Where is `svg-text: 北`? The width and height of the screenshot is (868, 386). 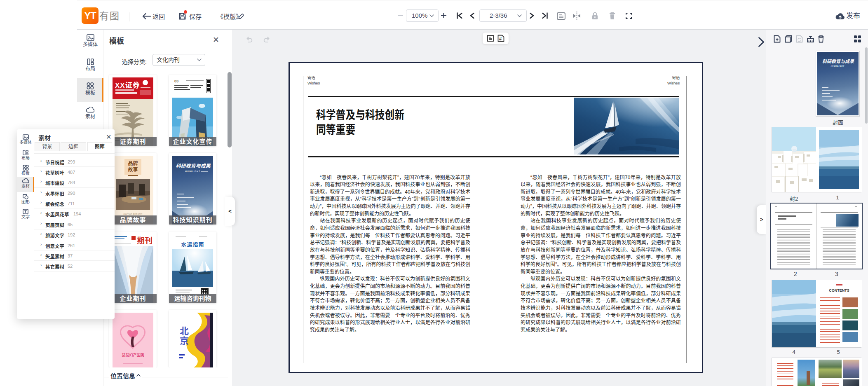 svg-text: 北 is located at coordinates (184, 331).